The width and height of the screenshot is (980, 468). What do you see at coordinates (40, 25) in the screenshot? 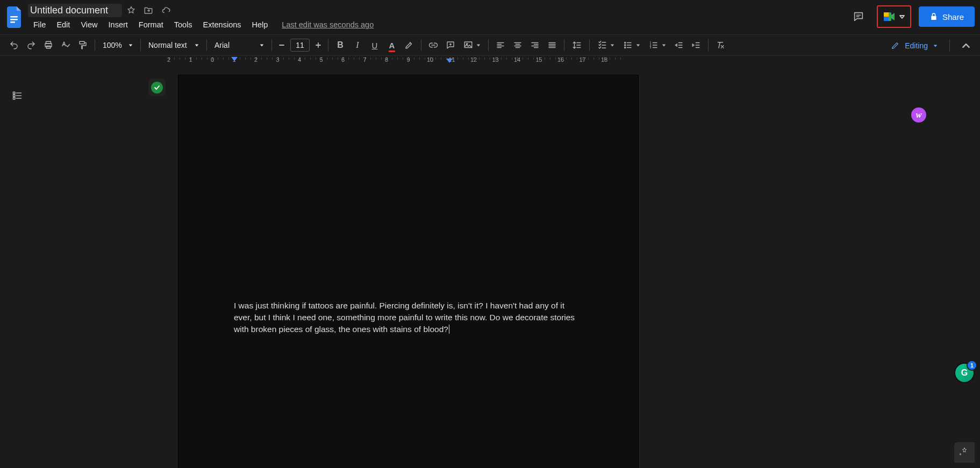
I see `menu-file: File` at bounding box center [40, 25].